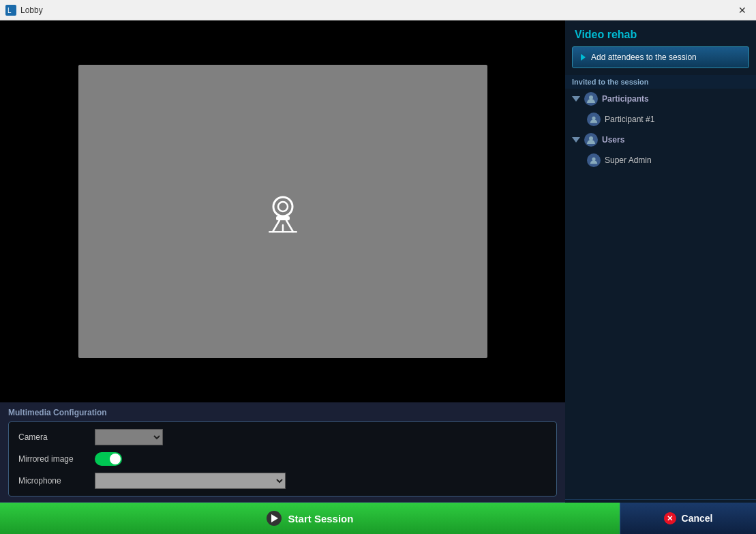 This screenshot has width=756, height=534. I want to click on camera-label: Camera, so click(52, 437).